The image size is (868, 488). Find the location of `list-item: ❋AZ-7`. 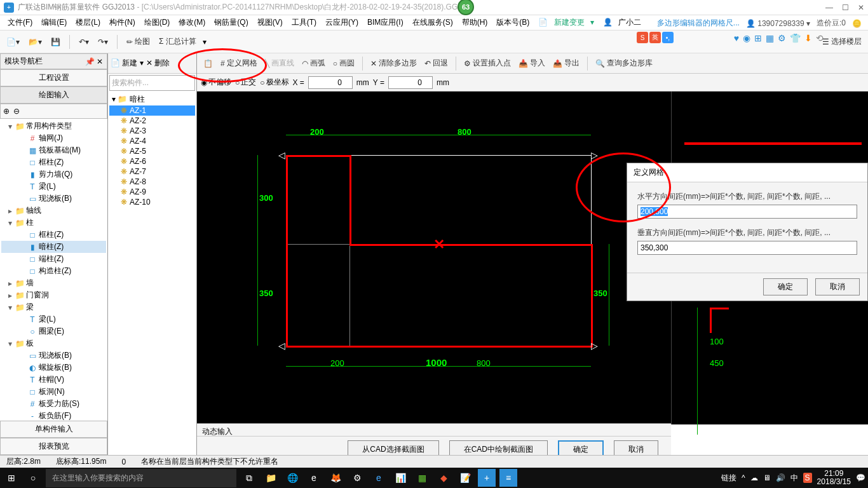

list-item: ❋AZ-7 is located at coordinates (153, 172).